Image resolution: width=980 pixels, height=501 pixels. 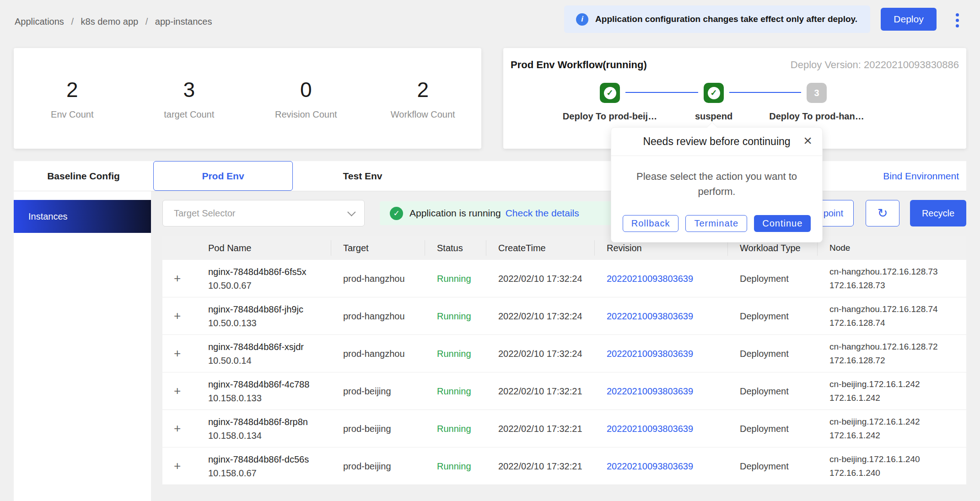 What do you see at coordinates (565, 354) in the screenshot?
I see `table-row: + nginx-7848d4b86f-xsjdr 10.50.0.14 prod…` at bounding box center [565, 354].